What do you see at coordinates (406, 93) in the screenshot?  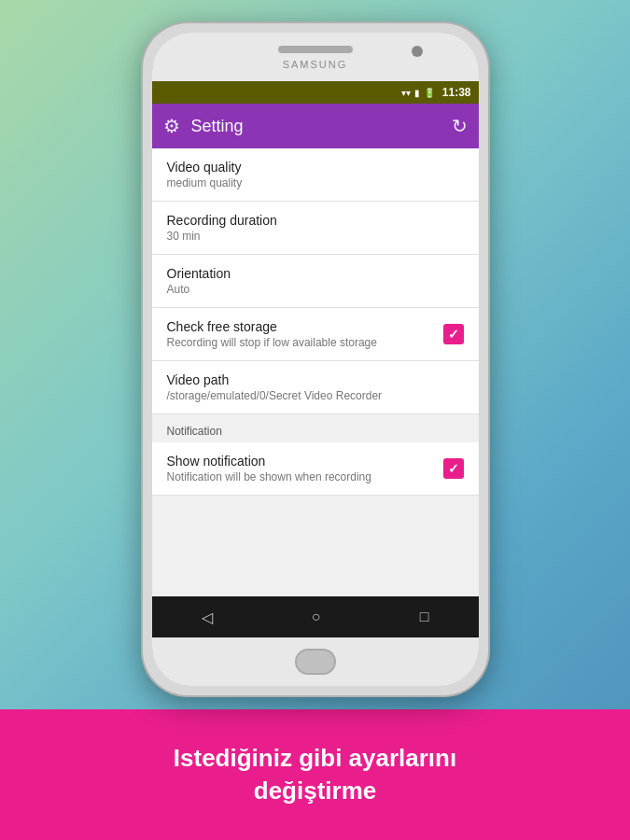 I see `wifi-icon: ▾▾` at bounding box center [406, 93].